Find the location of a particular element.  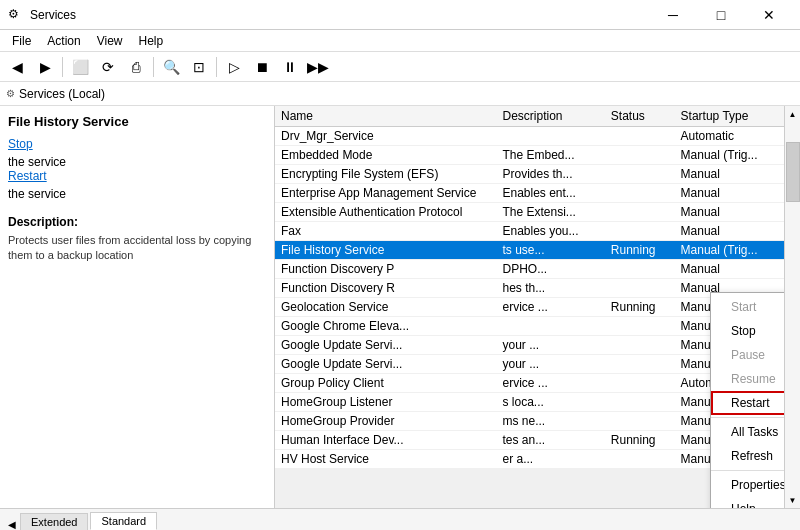

cell-desc: ervice ... is located at coordinates (550, 384).